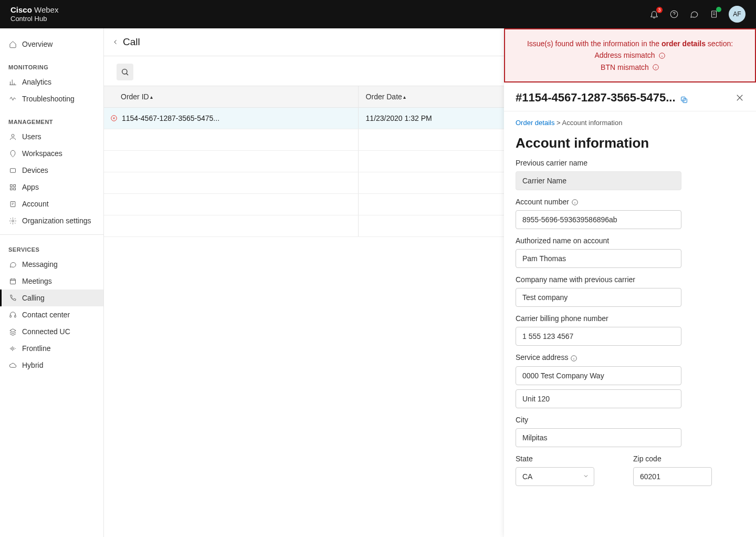  What do you see at coordinates (51, 187) in the screenshot?
I see `nav-apps: Apps` at bounding box center [51, 187].